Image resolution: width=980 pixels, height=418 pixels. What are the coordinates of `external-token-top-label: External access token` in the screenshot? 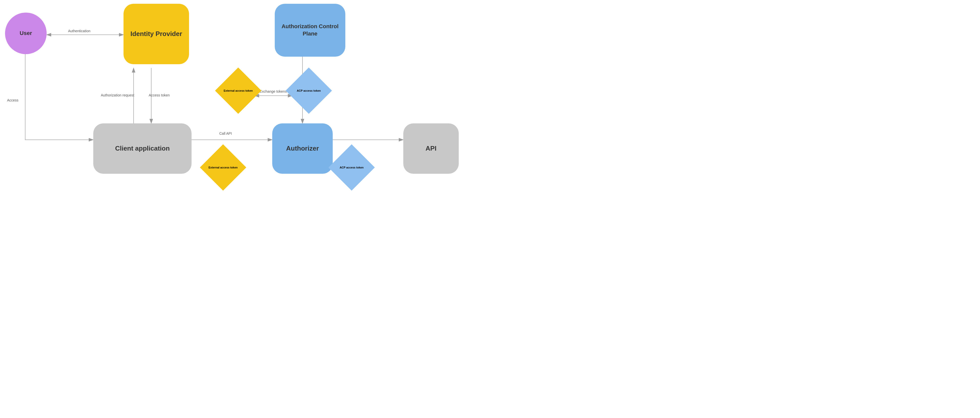 It's located at (238, 90).